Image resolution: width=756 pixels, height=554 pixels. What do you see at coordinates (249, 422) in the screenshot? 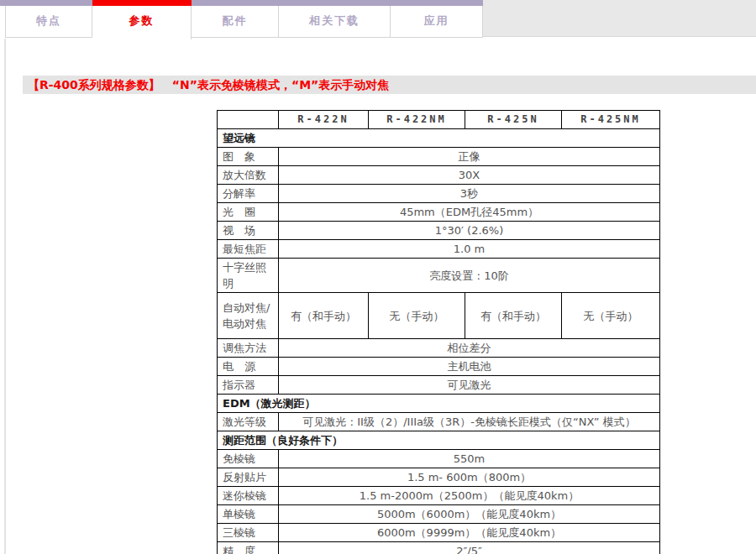
I see `spec-label: 激光等级` at bounding box center [249, 422].